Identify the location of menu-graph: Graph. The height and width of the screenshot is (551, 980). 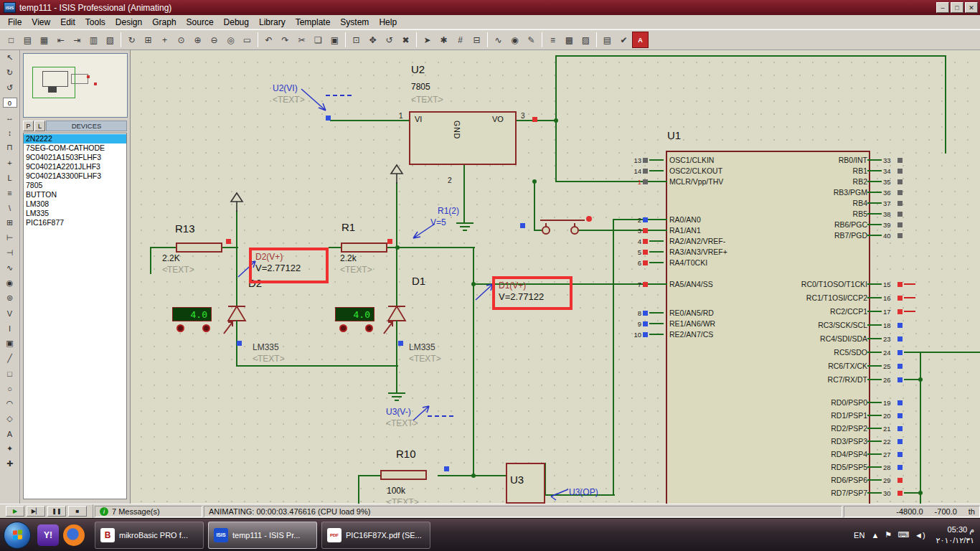
(164, 22).